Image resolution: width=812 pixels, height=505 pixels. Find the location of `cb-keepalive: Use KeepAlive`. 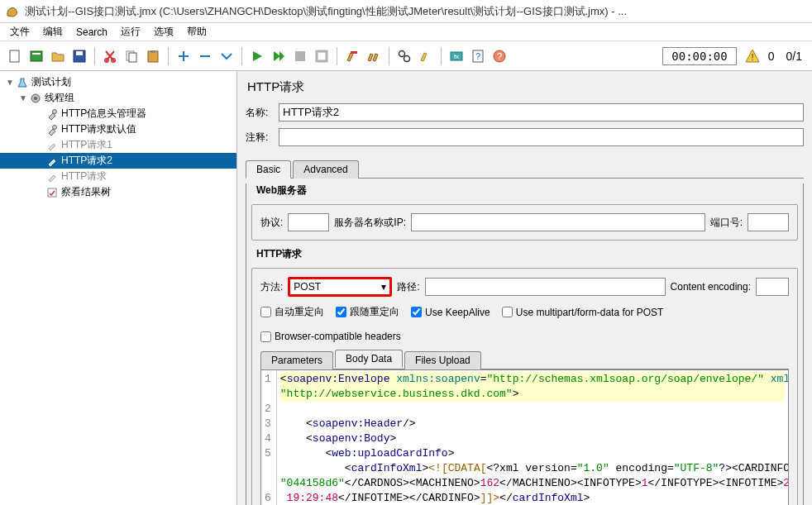

cb-keepalive: Use KeepAlive is located at coordinates (451, 312).